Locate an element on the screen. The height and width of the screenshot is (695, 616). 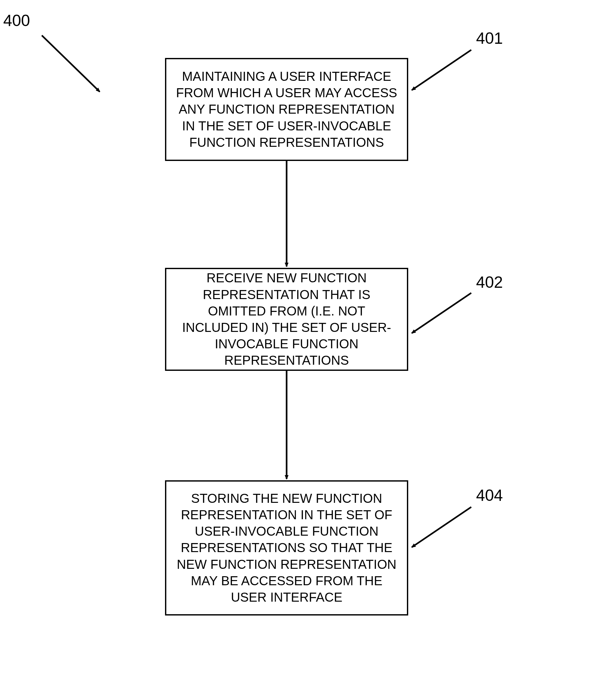
flowchart-step-2-text: RECEIVE NEW FUNCTION REPRESENTATION THAT… is located at coordinates (287, 319).